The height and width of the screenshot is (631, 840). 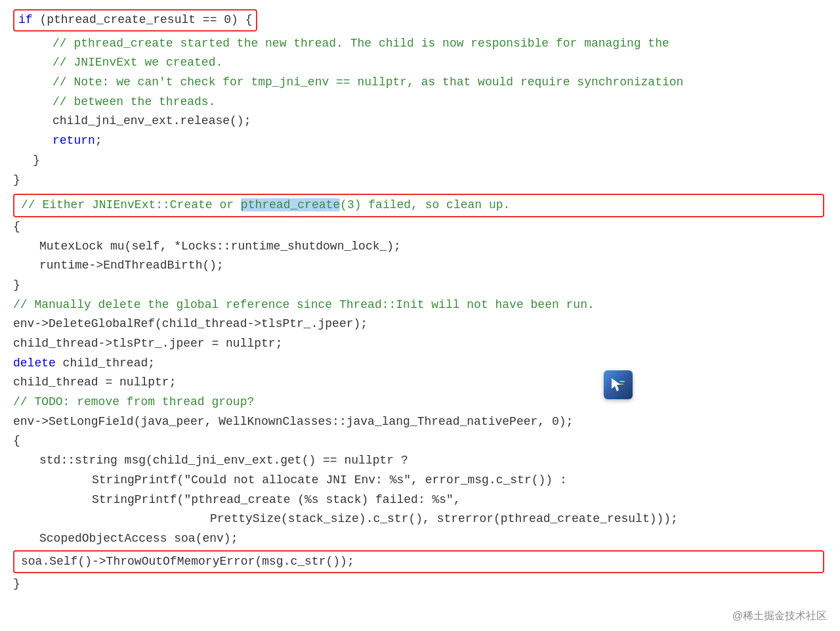 What do you see at coordinates (134, 102) in the screenshot?
I see `comment-line: // between the threads.` at bounding box center [134, 102].